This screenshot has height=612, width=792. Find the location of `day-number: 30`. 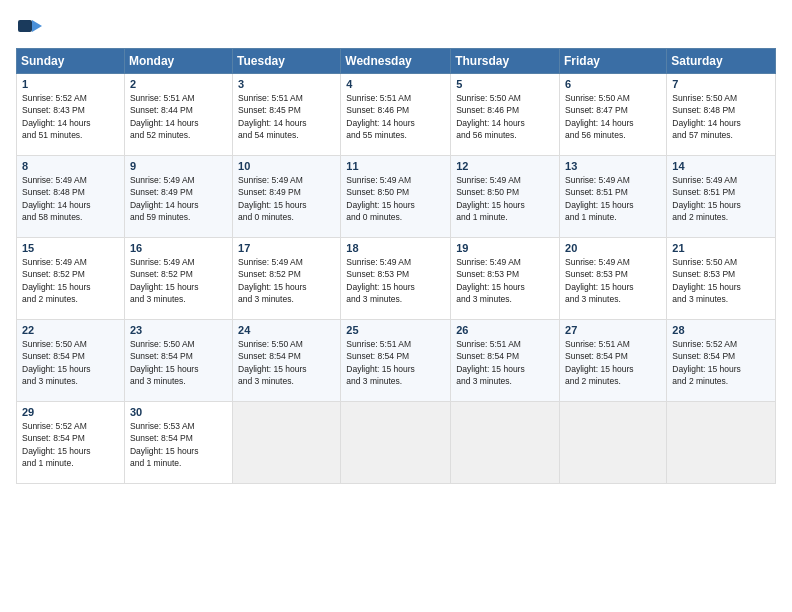

day-number: 30 is located at coordinates (178, 412).